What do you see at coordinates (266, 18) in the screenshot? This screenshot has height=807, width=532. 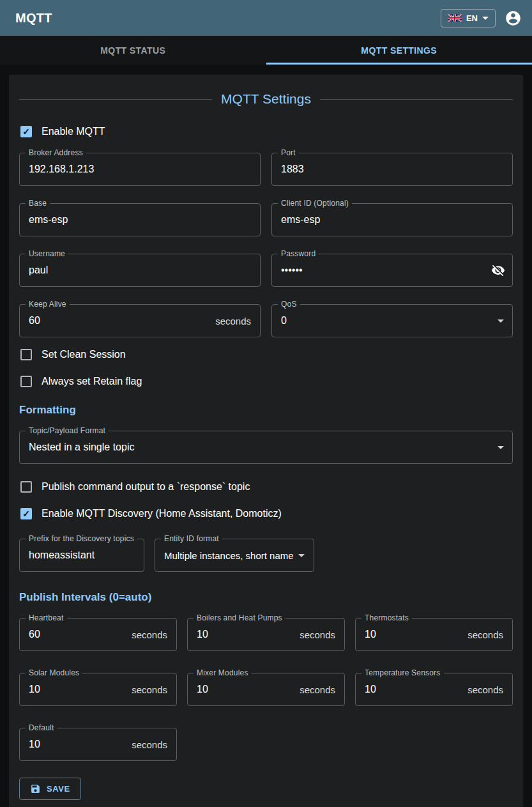 I see `app-bar: MQTT EN` at bounding box center [266, 18].